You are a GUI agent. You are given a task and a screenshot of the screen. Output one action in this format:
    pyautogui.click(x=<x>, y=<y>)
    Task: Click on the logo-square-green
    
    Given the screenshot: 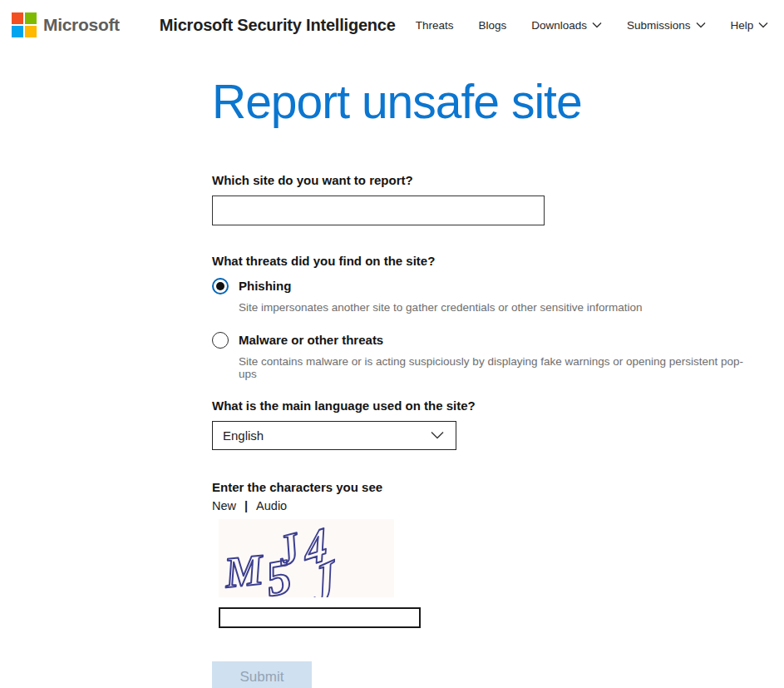 What is the action you would take?
    pyautogui.click(x=31, y=18)
    